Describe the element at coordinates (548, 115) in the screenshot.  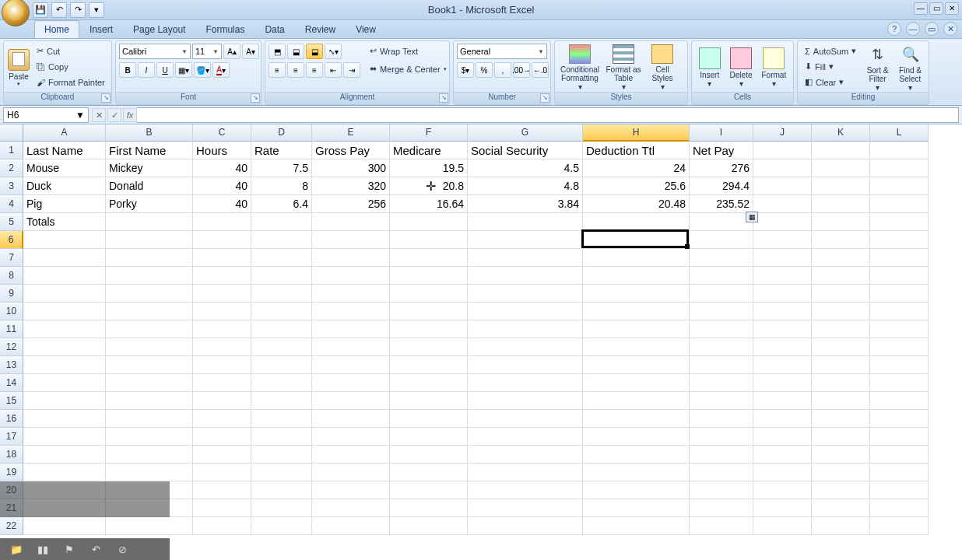
I see `formula-input` at that location.